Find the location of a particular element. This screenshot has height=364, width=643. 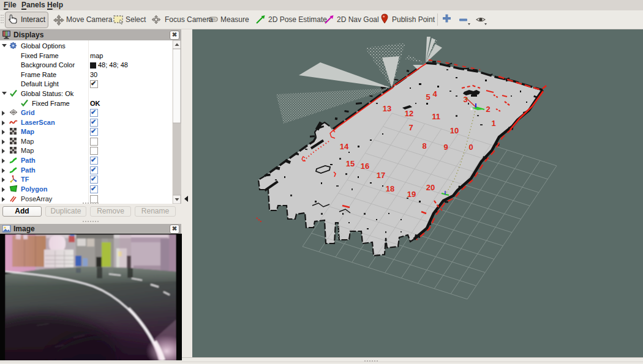

svg-text: 15 is located at coordinates (350, 164).